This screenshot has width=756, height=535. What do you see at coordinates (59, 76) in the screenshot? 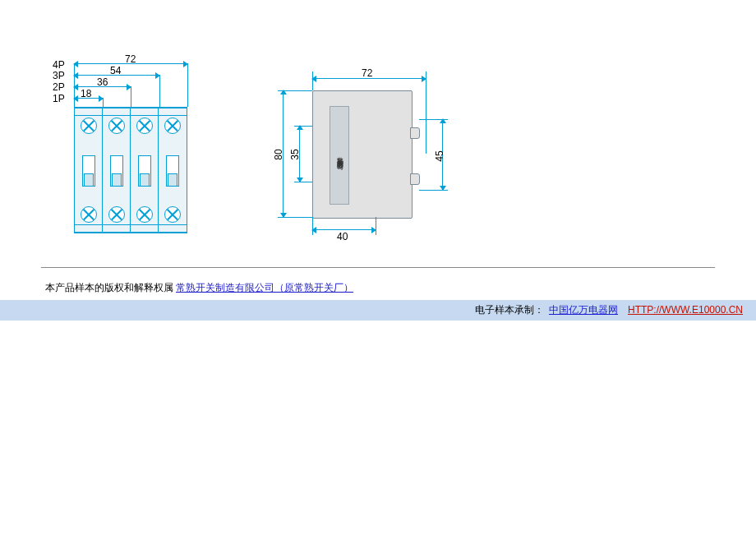
I see `pole-label-3p: 3P` at bounding box center [59, 76].